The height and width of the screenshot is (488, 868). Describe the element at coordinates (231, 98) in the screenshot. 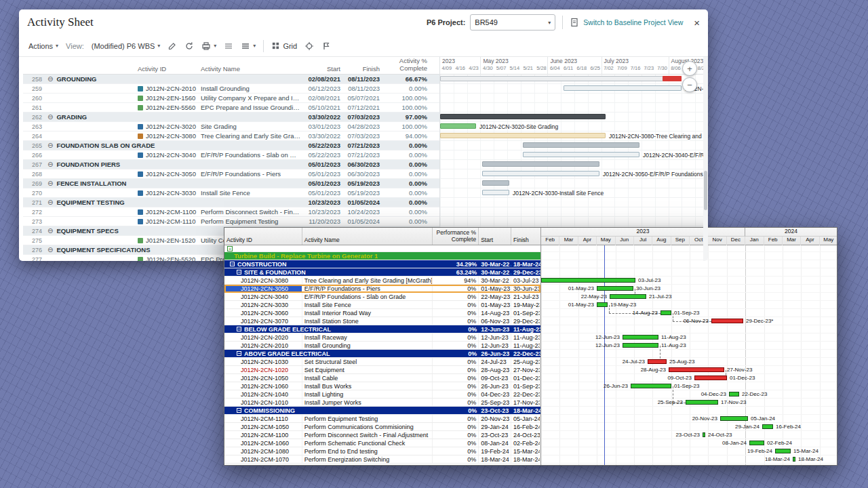

I see `activity-row: 260J012N-2EN-1560Utility Company X Prepa…` at that location.